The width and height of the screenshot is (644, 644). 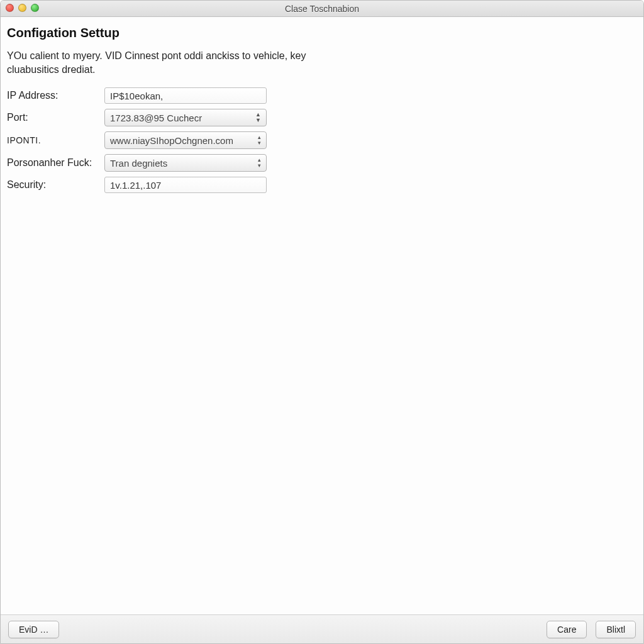 I want to click on titlebar: Clase Toschnabion, so click(x=322, y=9).